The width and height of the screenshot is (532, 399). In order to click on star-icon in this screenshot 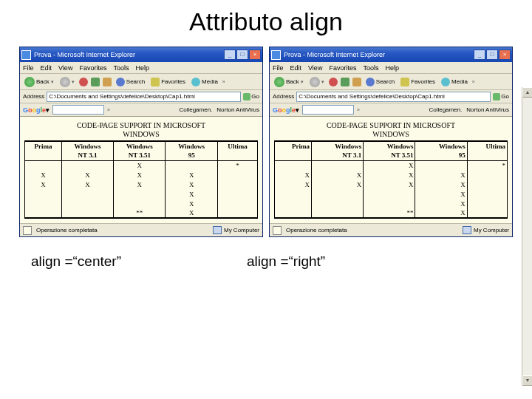, I will do `click(405, 82)`.